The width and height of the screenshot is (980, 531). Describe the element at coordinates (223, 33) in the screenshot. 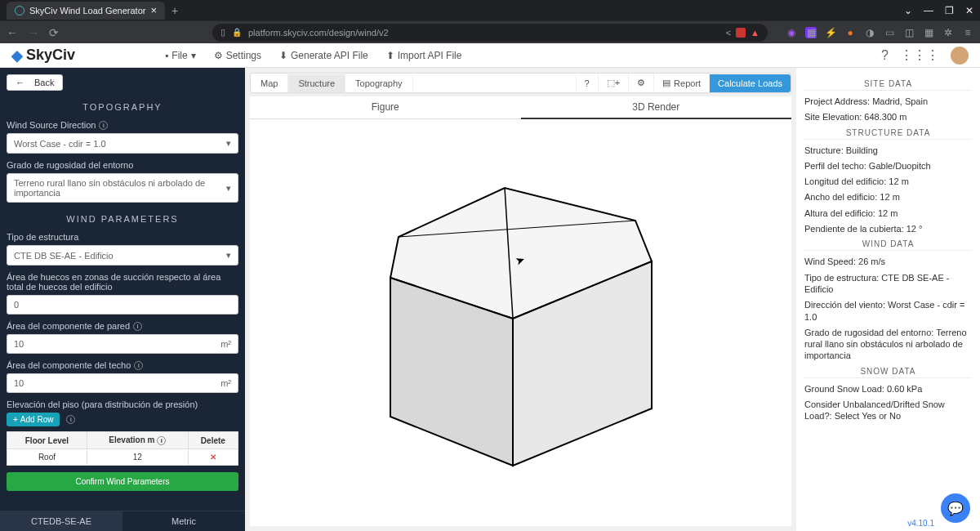

I see `bookmark-icon: ▯` at that location.